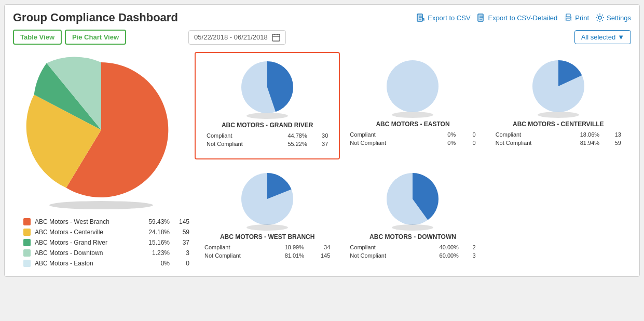 Image resolution: width=644 pixels, height=321 pixels. I want to click on table-view-button: Table View, so click(37, 37).